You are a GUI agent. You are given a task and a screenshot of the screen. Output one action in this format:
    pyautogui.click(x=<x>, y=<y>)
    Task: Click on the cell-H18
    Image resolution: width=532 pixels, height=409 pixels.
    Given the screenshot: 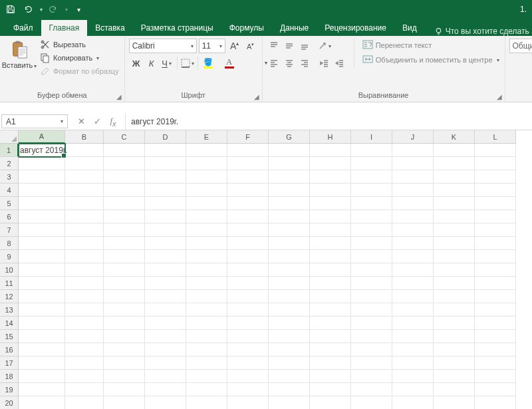 What is the action you would take?
    pyautogui.click(x=331, y=376)
    